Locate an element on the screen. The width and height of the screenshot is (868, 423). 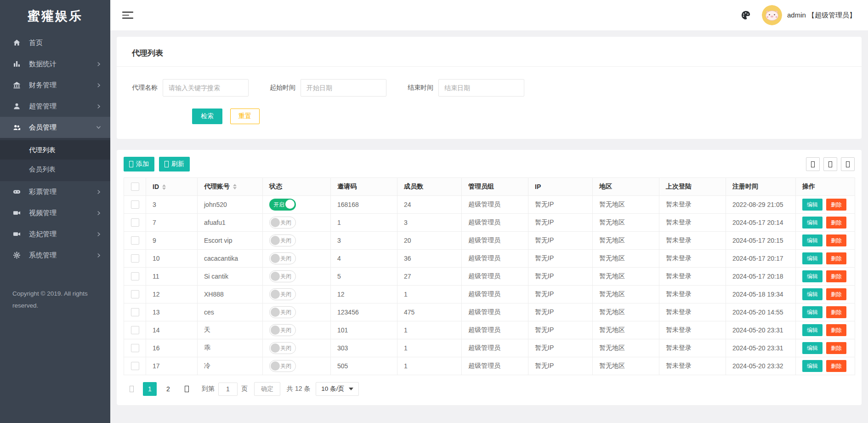
status-toggle: 开启 is located at coordinates (283, 205).